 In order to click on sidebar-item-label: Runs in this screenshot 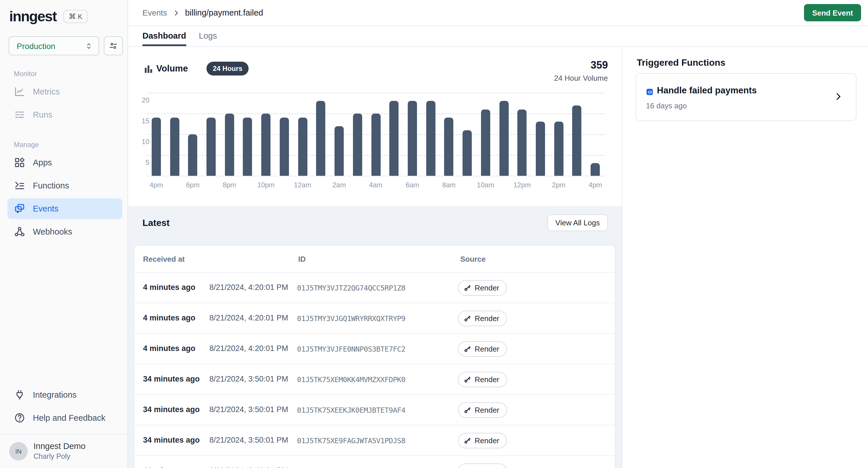, I will do `click(43, 114)`.